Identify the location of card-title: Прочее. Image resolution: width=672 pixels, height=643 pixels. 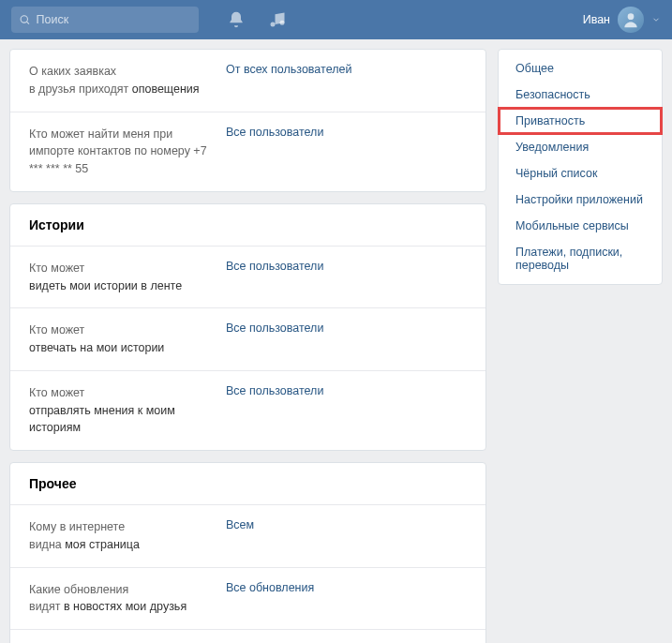
(247, 484).